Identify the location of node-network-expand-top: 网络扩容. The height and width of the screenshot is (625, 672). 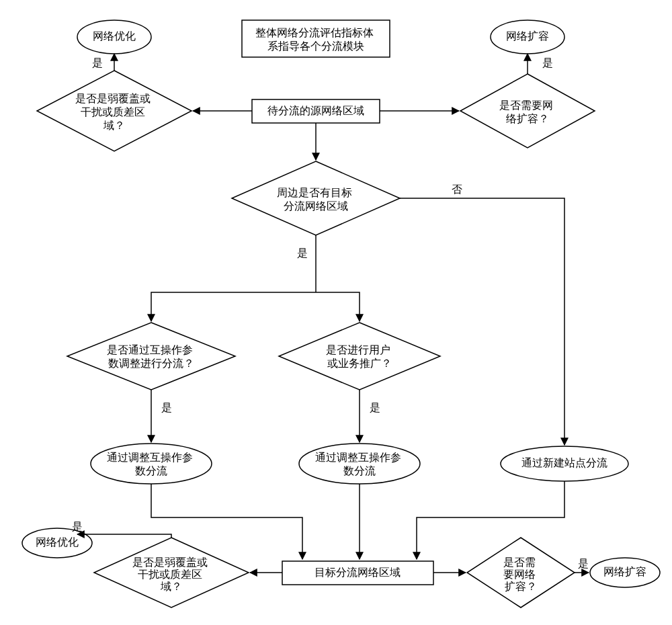
(528, 37).